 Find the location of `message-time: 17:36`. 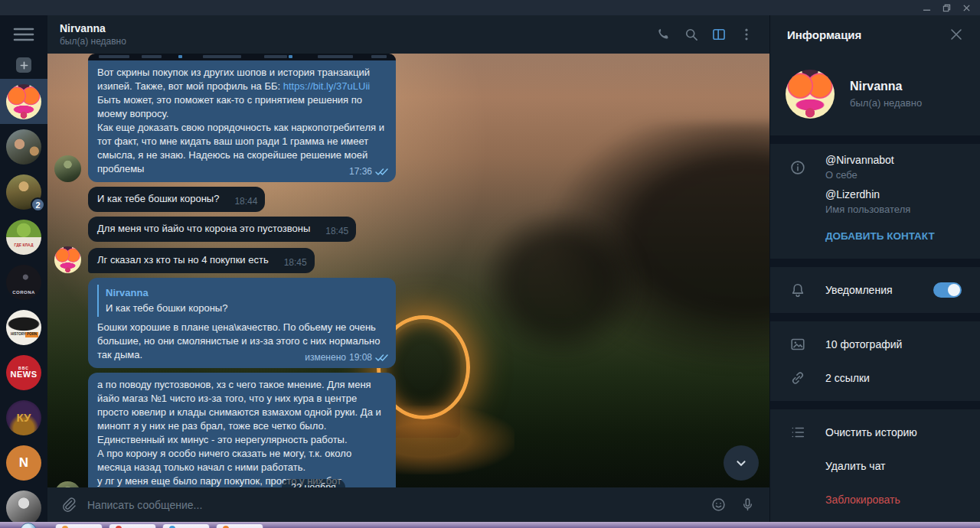

message-time: 17:36 is located at coordinates (361, 171).